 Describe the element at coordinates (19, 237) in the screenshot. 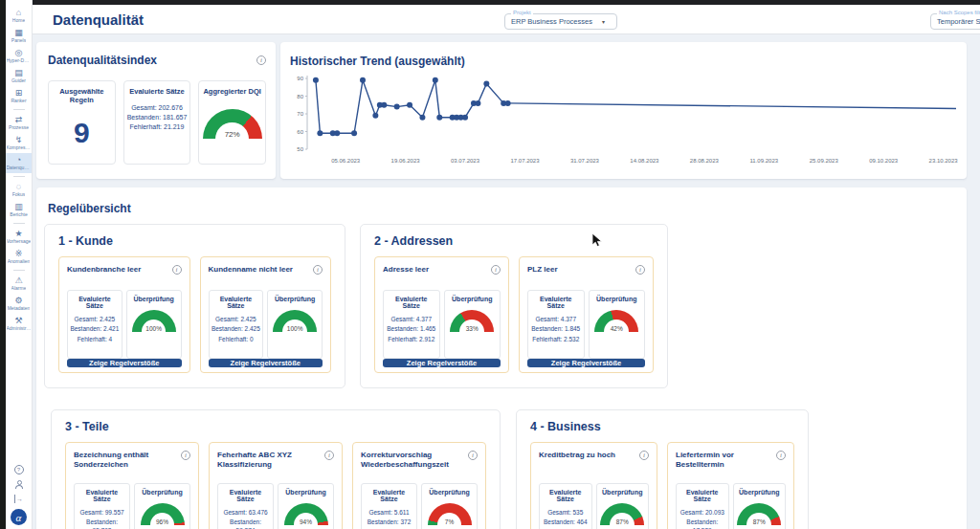

I see `sidebar-item-vorhersage: ★Vorhersage` at that location.